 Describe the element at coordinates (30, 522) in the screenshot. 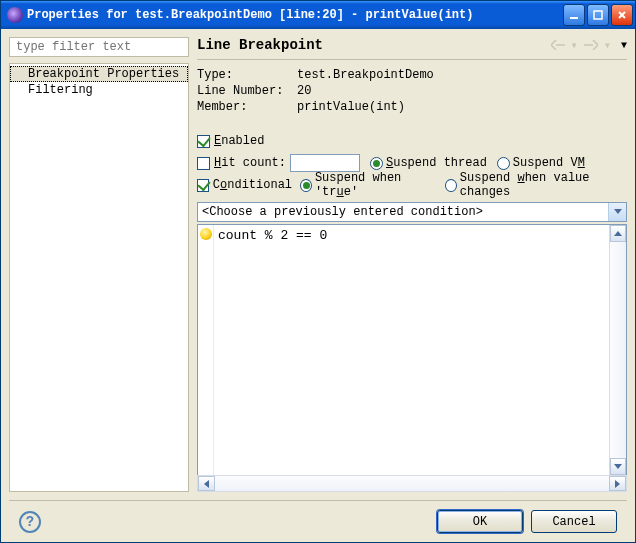

I see `help-button: ?` at that location.